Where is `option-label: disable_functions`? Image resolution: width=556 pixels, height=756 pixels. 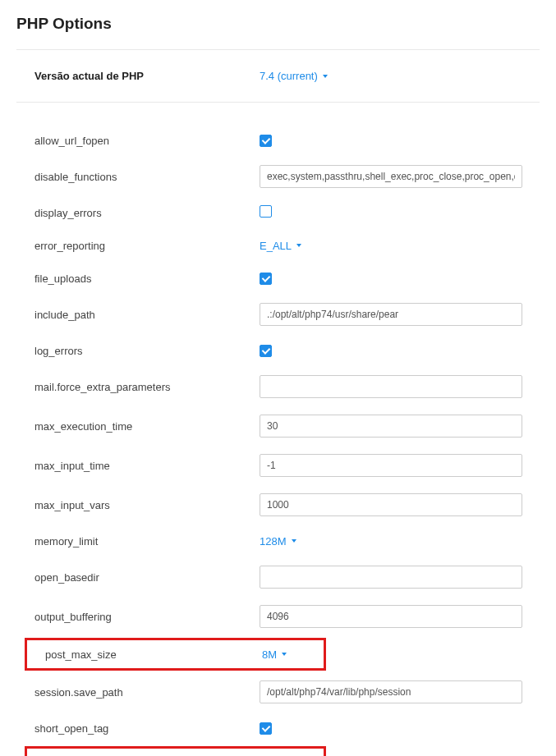
option-label: disable_functions is located at coordinates (147, 177).